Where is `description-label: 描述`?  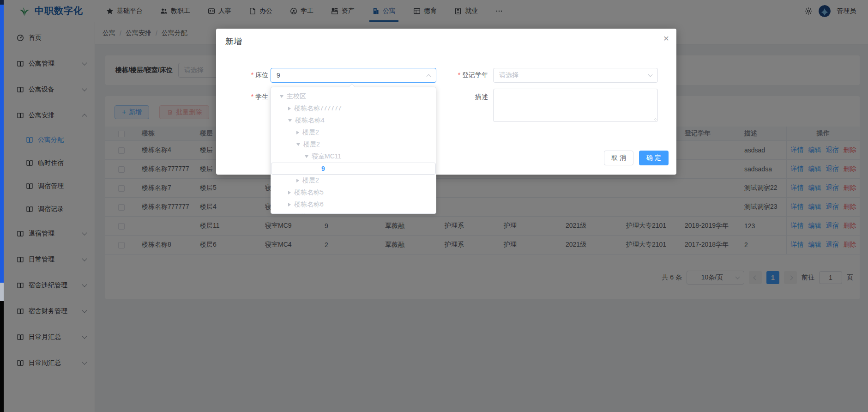 description-label: 描述 is located at coordinates (463, 97).